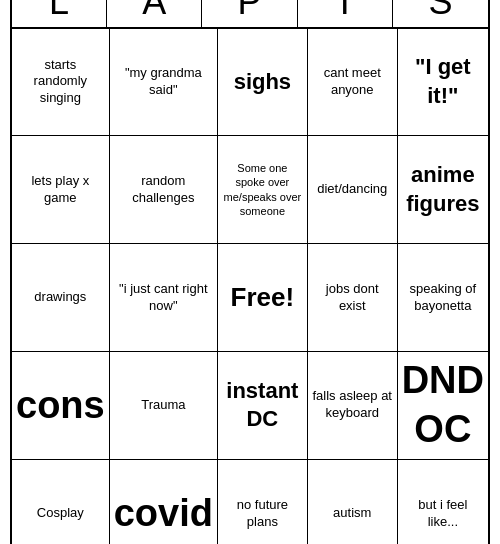 The image size is (500, 544). Describe the element at coordinates (263, 190) in the screenshot. I see `bingo-cell: Some one spoke over me/speaks over someo…` at that location.